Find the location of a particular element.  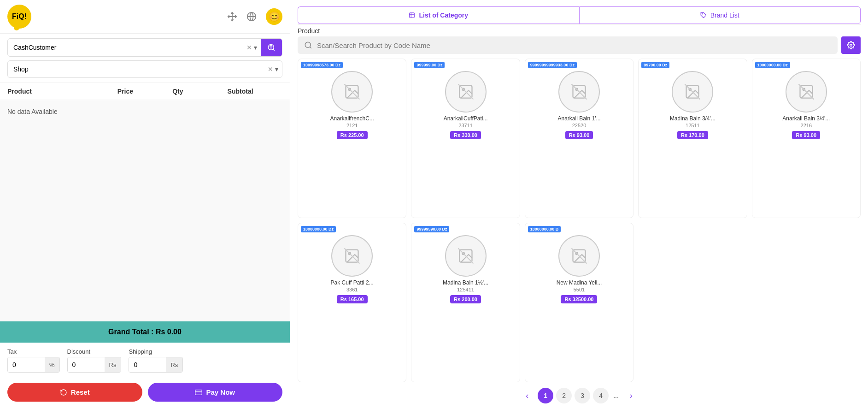

product-name: New Madina Yell... is located at coordinates (579, 283).